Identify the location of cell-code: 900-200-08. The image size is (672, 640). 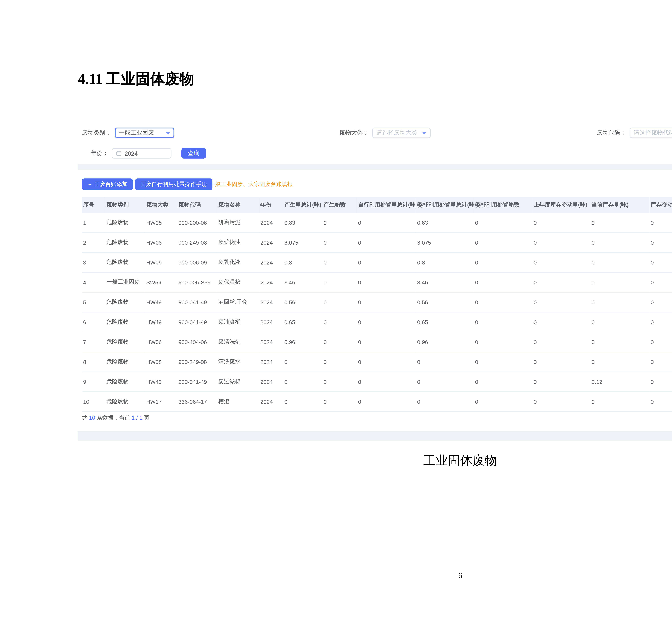
(197, 223).